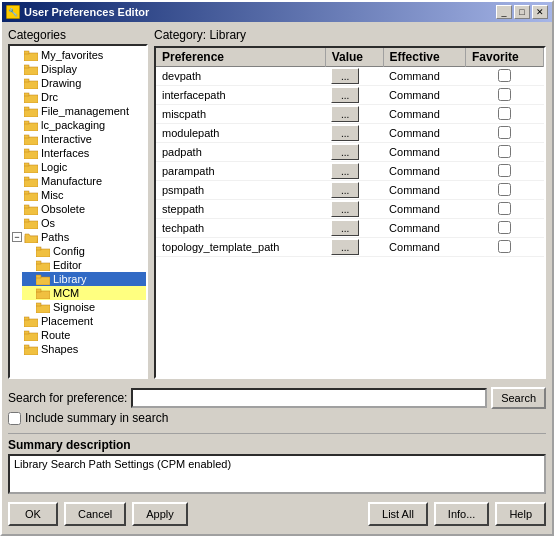  What do you see at coordinates (95, 514) in the screenshot?
I see `cancel-button: Cancel` at bounding box center [95, 514].